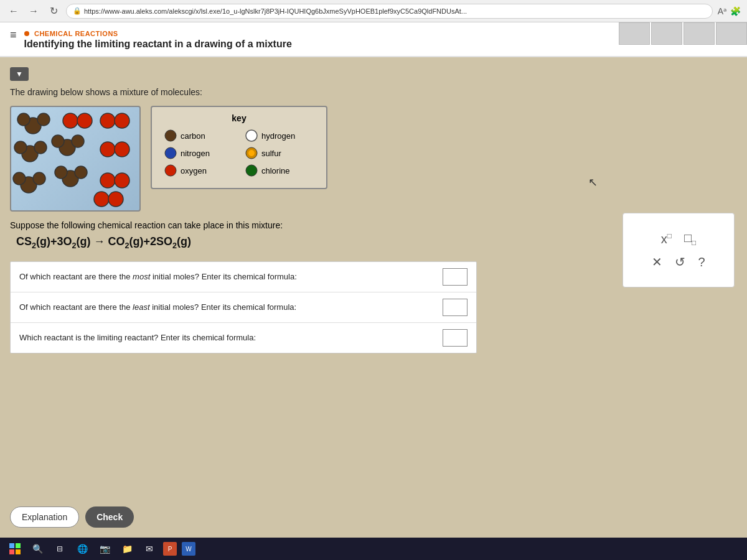  Describe the element at coordinates (251, 170) in the screenshot. I see `chlorine-icon` at that location.